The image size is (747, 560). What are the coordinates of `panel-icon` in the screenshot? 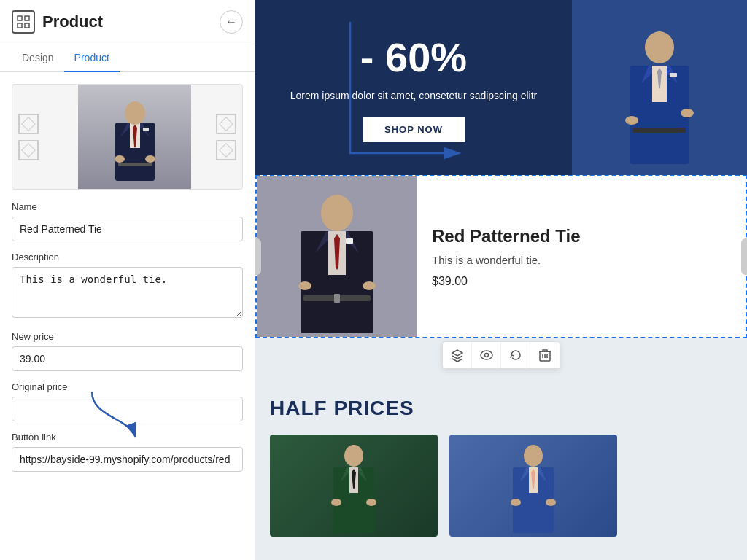 It's located at (23, 22).